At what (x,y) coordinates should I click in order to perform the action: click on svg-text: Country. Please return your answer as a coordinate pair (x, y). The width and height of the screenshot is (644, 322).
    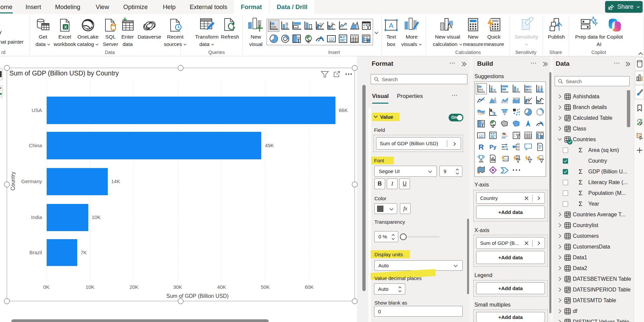
    Looking at the image, I should click on (13, 181).